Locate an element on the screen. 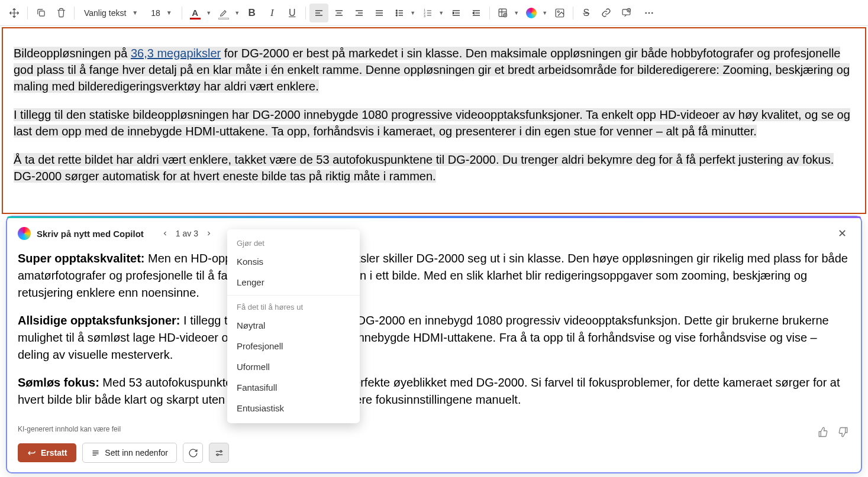  strikethrough-button: S is located at coordinates (586, 13).